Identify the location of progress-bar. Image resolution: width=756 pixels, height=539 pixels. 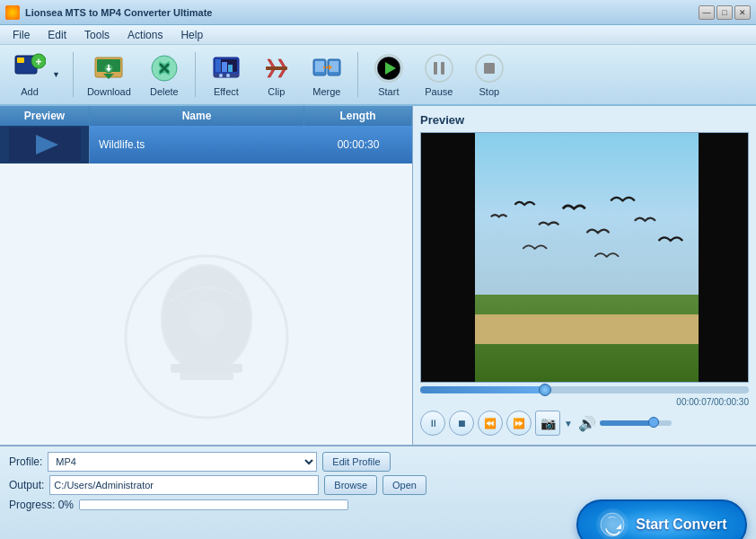
(214, 505).